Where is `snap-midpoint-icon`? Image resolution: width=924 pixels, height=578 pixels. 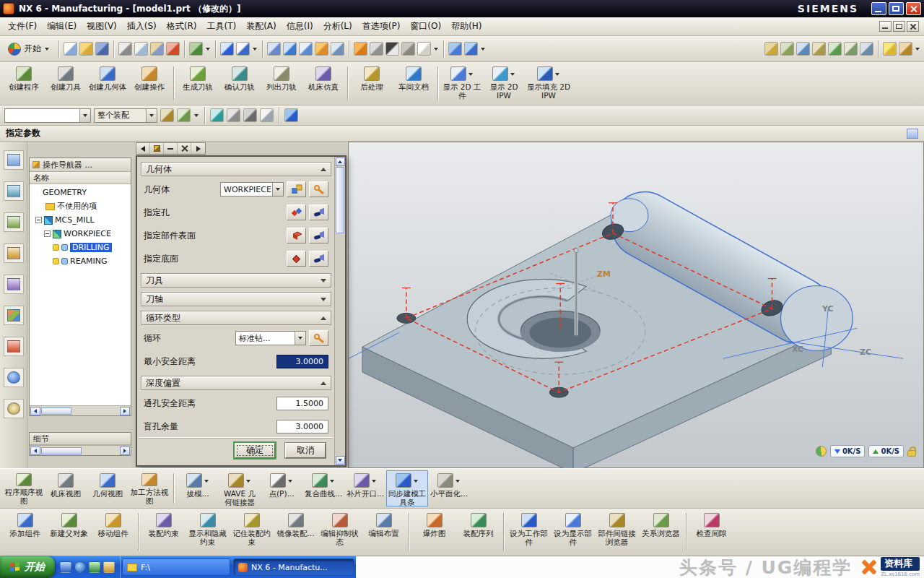 snap-midpoint-icon is located at coordinates (850, 49).